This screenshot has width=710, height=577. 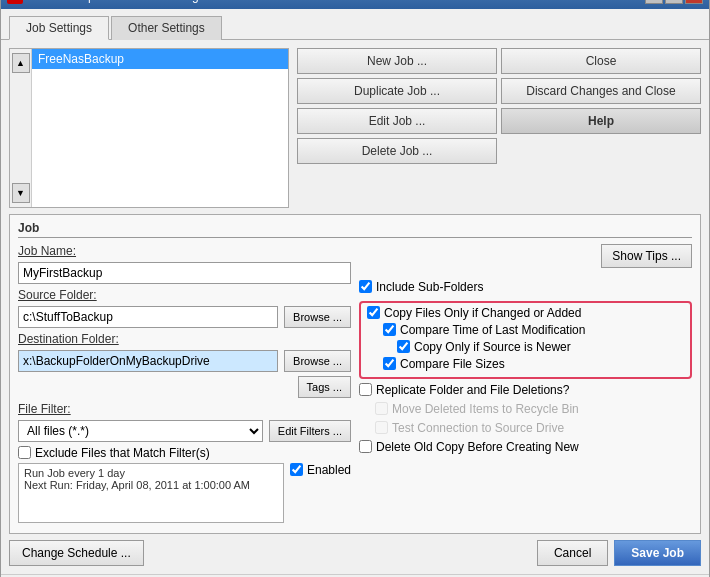 I want to click on title-controls: ─ □ ✕, so click(x=674, y=2).